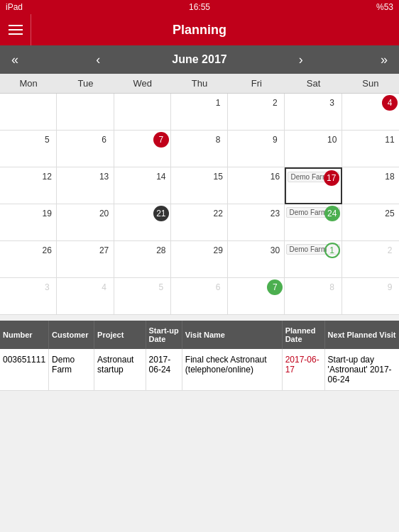 The height and width of the screenshot is (532, 399). I want to click on day-number: 21, so click(161, 214).